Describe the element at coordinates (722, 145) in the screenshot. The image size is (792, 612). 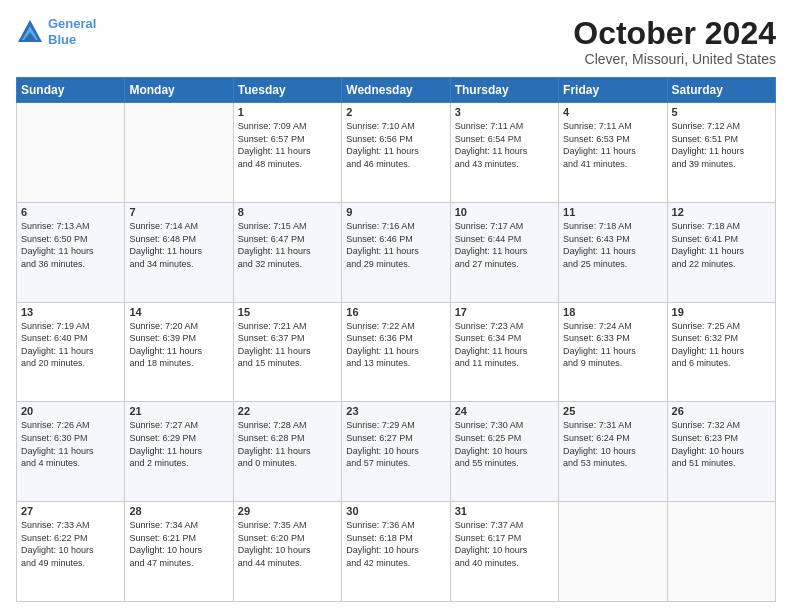
I see `day-info: Sunrise: 7:12 AM Sunset: 6:51 PM Dayligh…` at that location.